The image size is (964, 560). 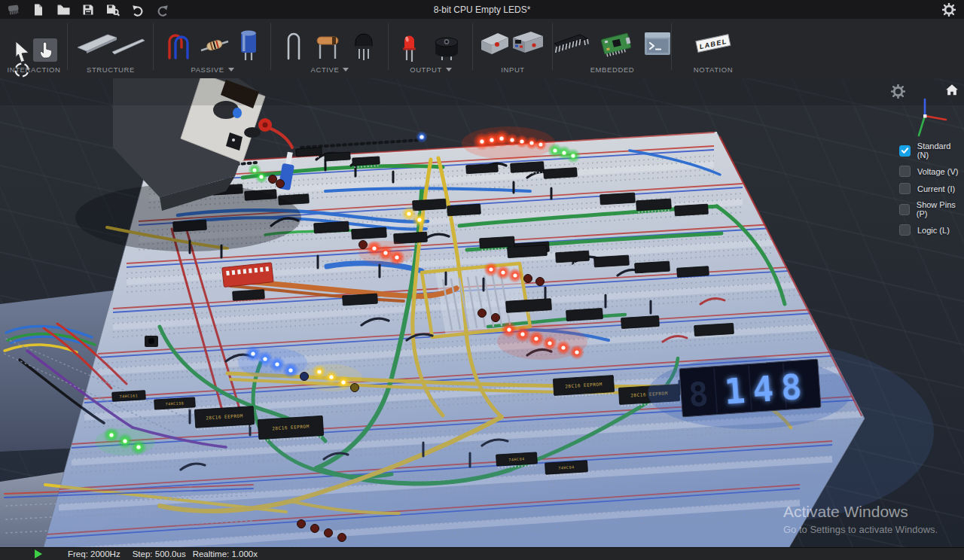 I want to click on view-option-logic: Logic (L), so click(x=932, y=230).